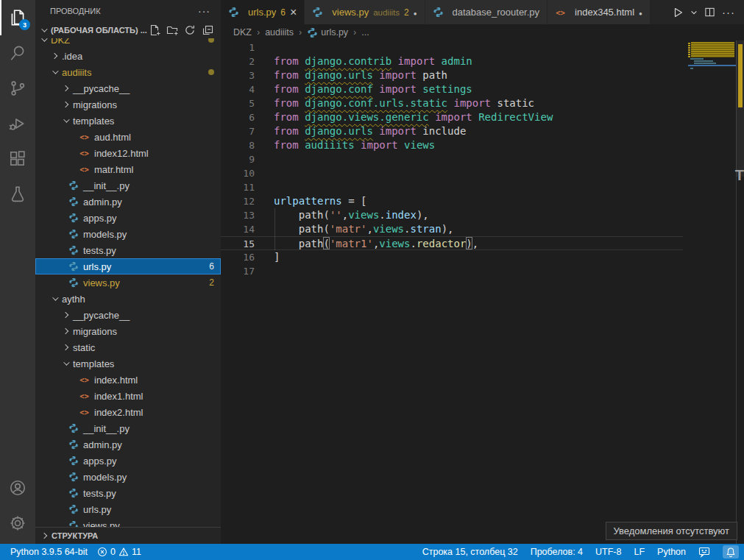 This screenshot has height=560, width=744. I want to click on code-line-8: 8from audiiits import views, so click(452, 146).